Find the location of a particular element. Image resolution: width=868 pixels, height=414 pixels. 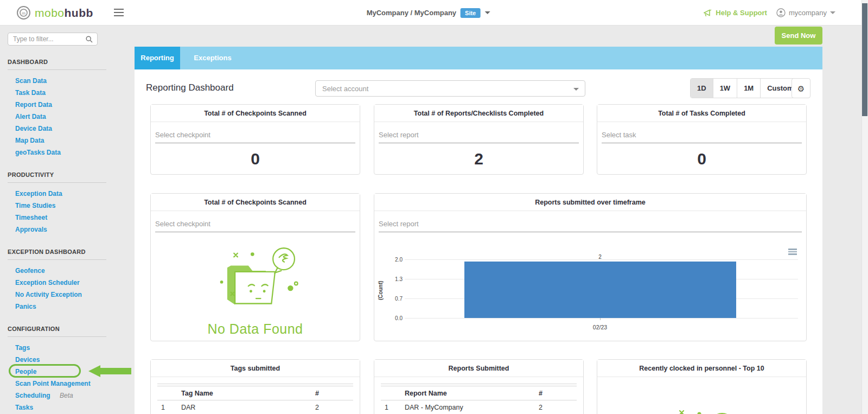

card-title: Total # of Checkpoints Scanned is located at coordinates (255, 202).